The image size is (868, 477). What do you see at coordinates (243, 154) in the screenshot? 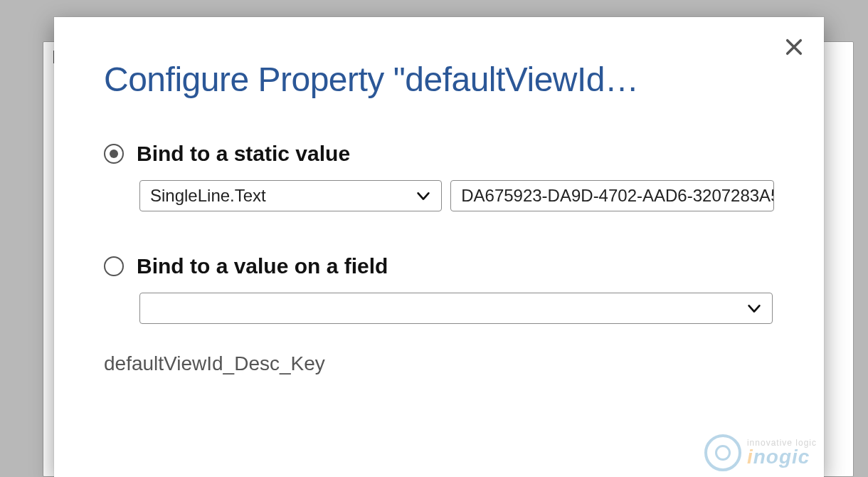
I see `option-bind-static-label: Bind to a static value` at bounding box center [243, 154].